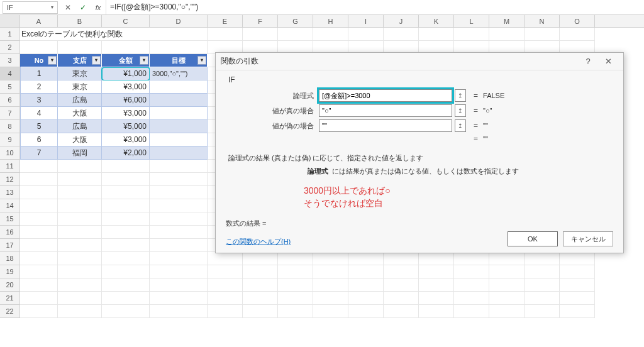 This screenshot has height=347, width=644. What do you see at coordinates (80, 21) in the screenshot?
I see `col-header: B` at bounding box center [80, 21].